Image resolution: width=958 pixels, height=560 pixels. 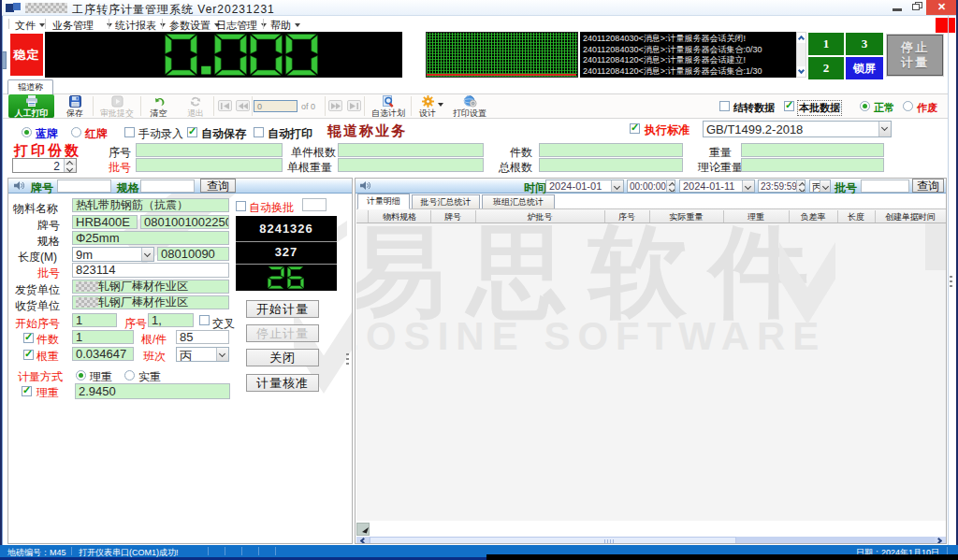 What do you see at coordinates (812, 150) in the screenshot?
I see `weight-field-input` at bounding box center [812, 150].